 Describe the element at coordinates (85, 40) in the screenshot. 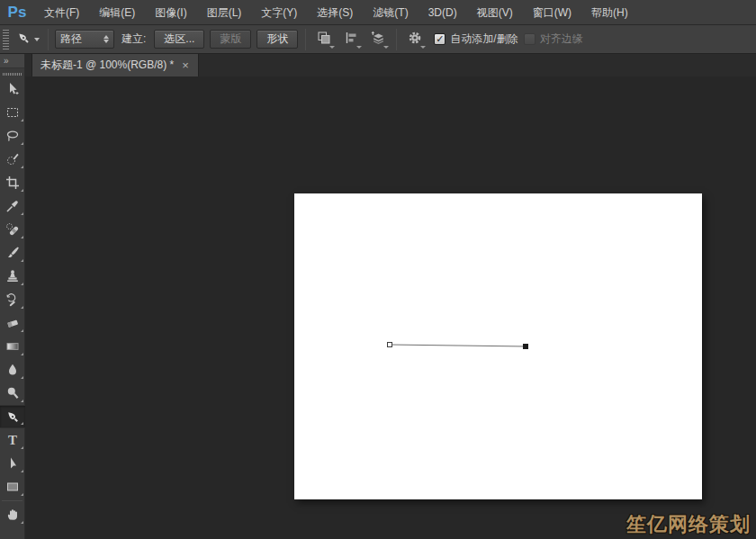

I see `tool-mode-dropdown: 路径` at that location.